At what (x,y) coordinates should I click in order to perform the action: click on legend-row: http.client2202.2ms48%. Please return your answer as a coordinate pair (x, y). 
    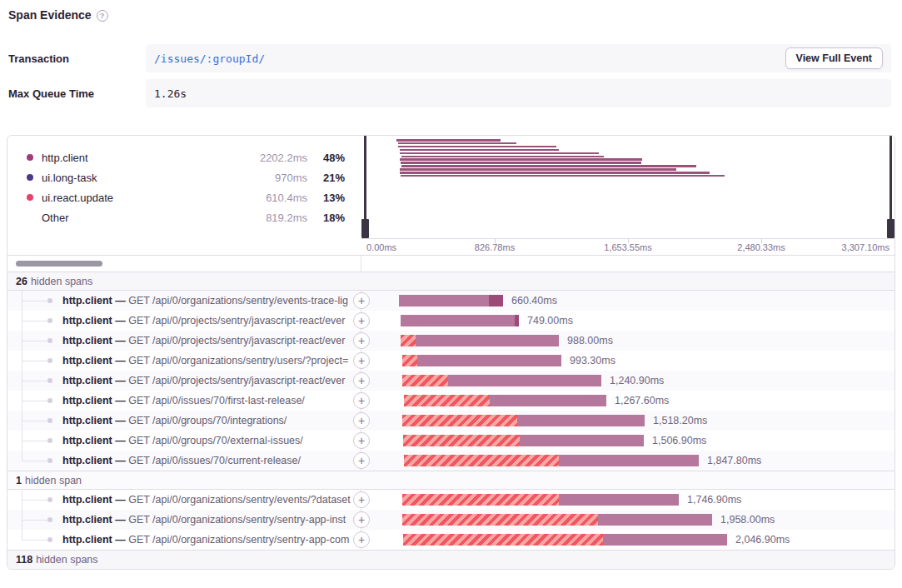
    Looking at the image, I should click on (186, 157).